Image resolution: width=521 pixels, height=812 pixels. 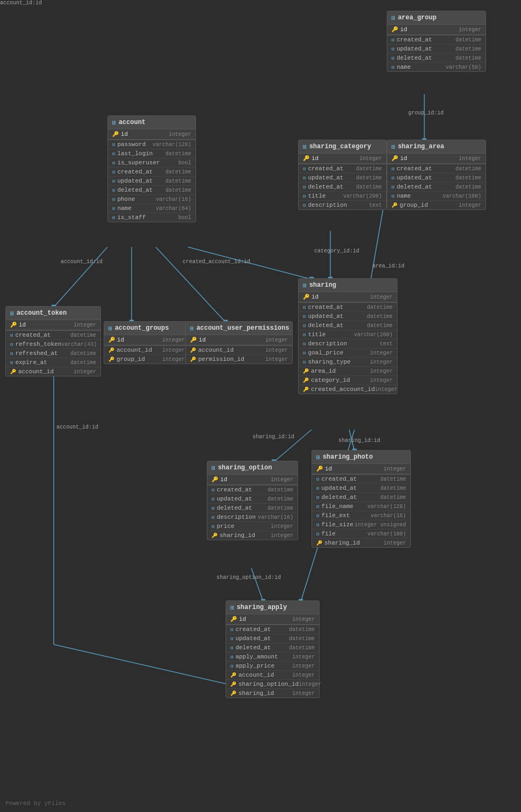 What do you see at coordinates (393, 18) in the screenshot?
I see `table-icon: ⊞` at bounding box center [393, 18].